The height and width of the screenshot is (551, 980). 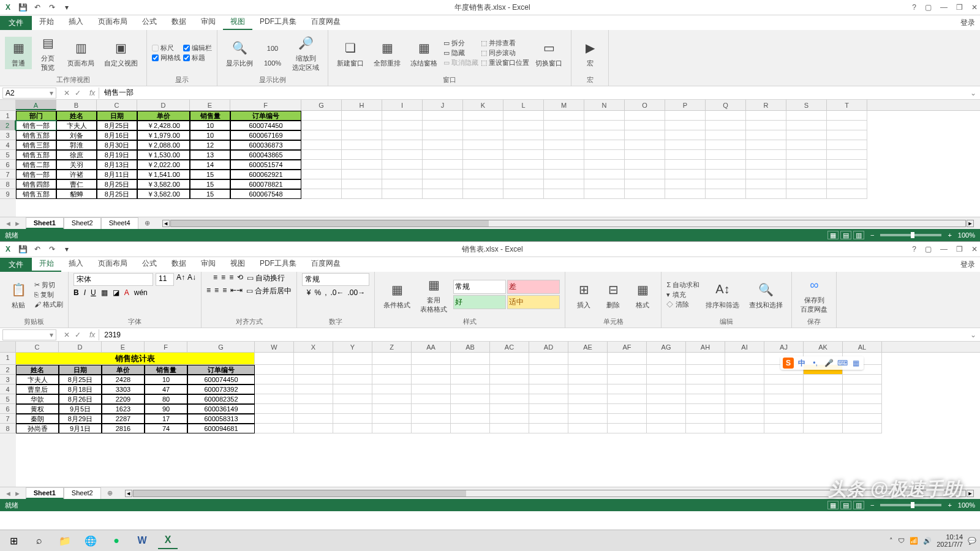 I want to click on table-header: 姓名, so click(x=77, y=116).